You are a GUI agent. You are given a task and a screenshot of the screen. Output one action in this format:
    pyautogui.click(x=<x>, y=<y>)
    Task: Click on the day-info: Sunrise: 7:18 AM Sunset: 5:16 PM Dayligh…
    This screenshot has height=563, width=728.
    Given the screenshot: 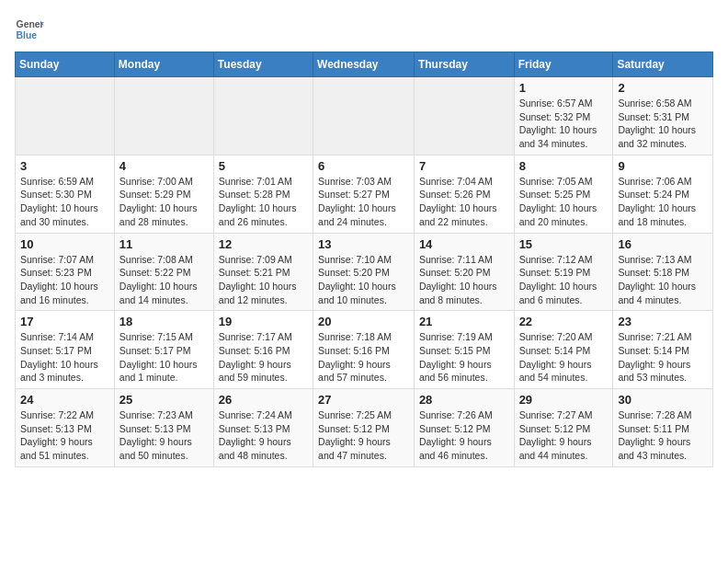 What is the action you would take?
    pyautogui.click(x=364, y=357)
    